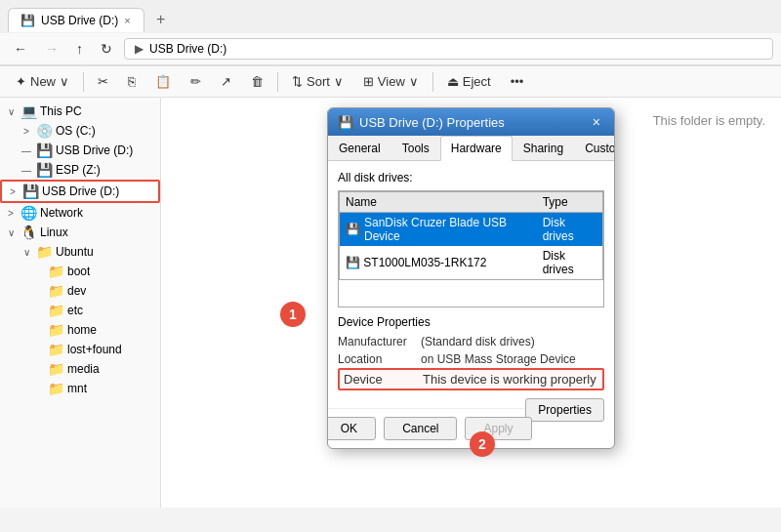  What do you see at coordinates (29, 232) in the screenshot?
I see `linux-icon: 🐧` at bounding box center [29, 232].